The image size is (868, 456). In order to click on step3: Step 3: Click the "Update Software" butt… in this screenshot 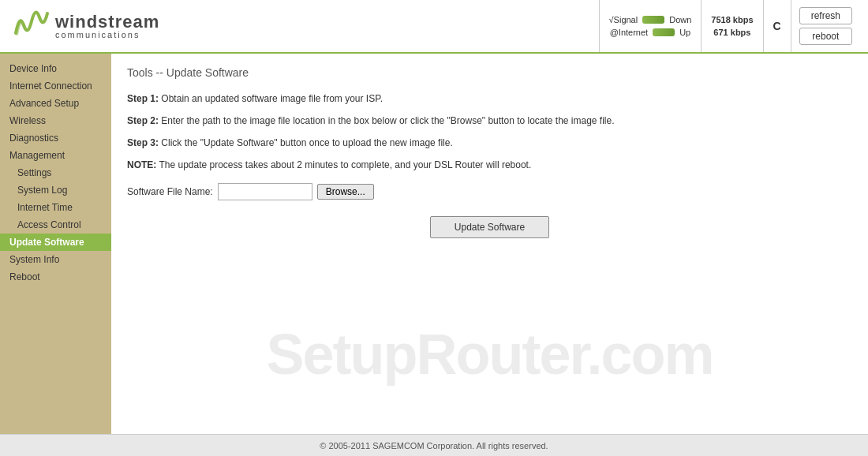, I will do `click(489, 143)`.